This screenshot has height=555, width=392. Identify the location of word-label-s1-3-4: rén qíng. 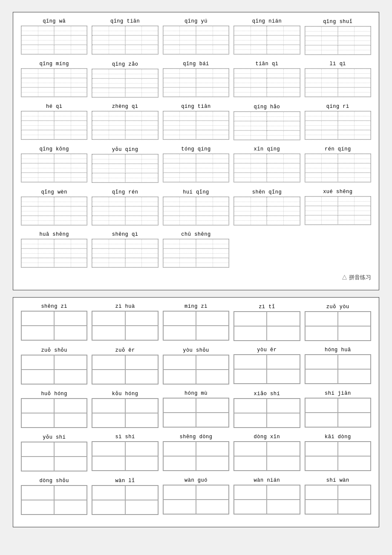
(338, 149).